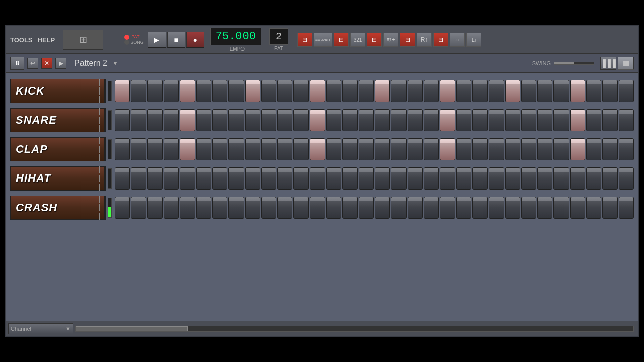 This screenshot has width=644, height=362. What do you see at coordinates (374, 40) in the screenshot?
I see `toolbar-btn-5: ⊟` at bounding box center [374, 40].